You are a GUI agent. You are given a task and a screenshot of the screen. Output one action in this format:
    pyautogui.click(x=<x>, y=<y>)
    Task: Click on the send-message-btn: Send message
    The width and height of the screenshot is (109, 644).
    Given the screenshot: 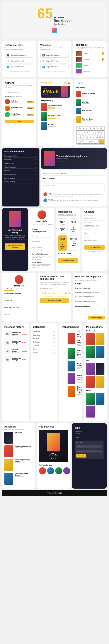 What is the action you would take?
    pyautogui.click(x=96, y=318)
    